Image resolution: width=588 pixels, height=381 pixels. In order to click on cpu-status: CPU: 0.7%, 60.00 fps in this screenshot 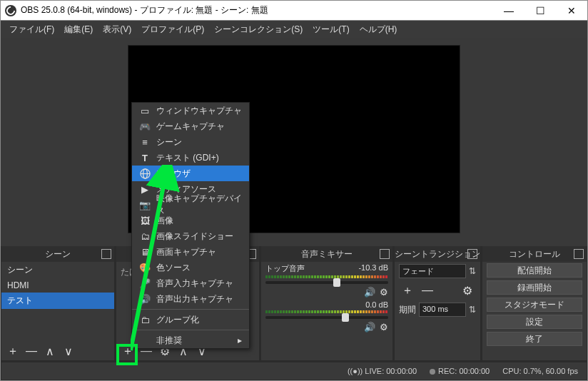, I will do `click(540, 371)`.